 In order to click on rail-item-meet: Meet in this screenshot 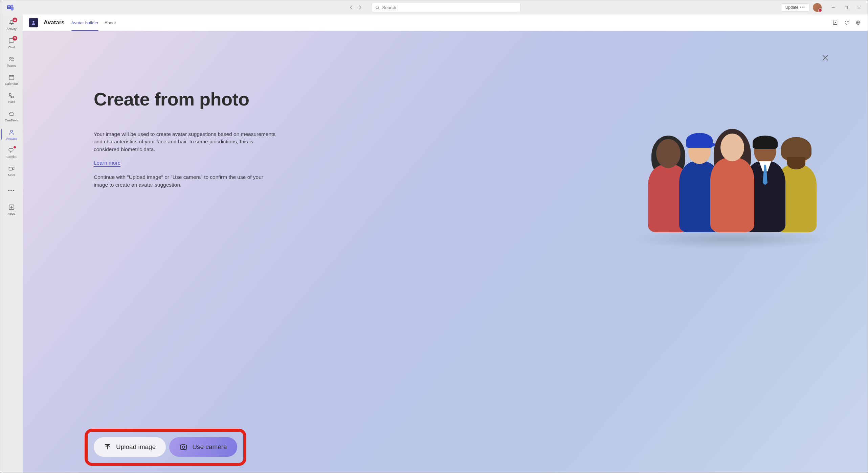, I will do `click(12, 171)`.